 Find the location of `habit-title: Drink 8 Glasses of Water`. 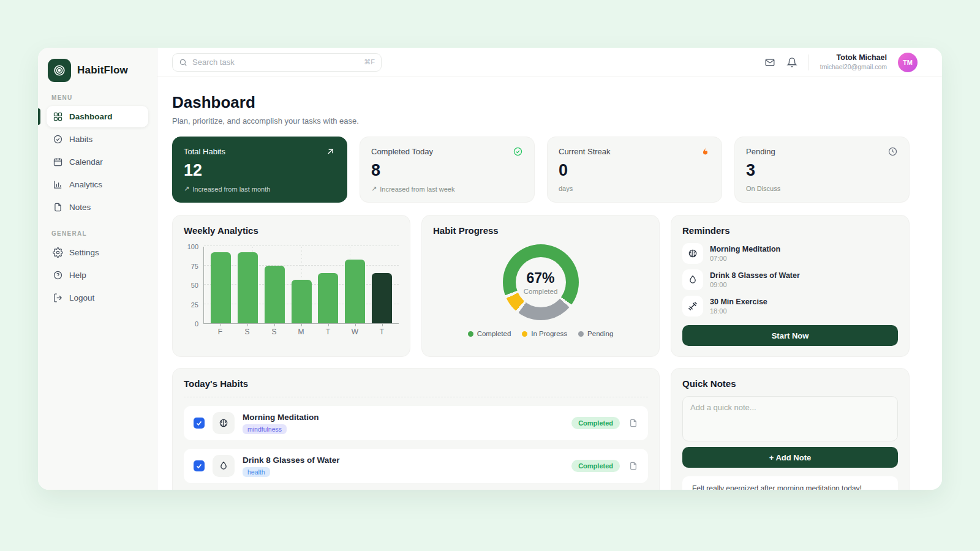

habit-title: Drink 8 Glasses of Water is located at coordinates (292, 460).